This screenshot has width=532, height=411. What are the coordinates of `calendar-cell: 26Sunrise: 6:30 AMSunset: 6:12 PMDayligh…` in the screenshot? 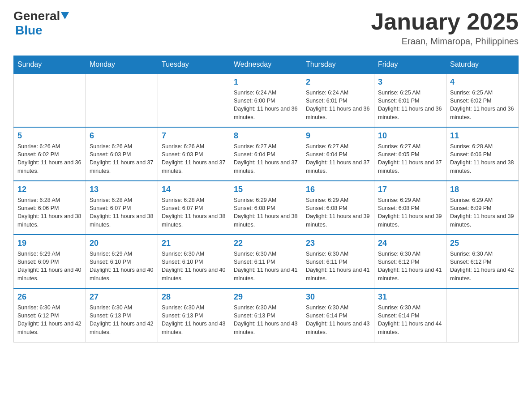 It's located at (50, 315).